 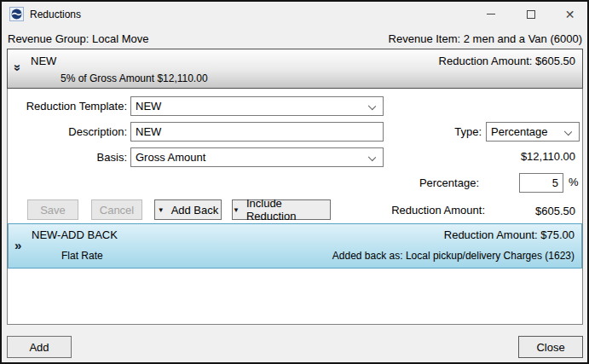 What do you see at coordinates (257, 157) in the screenshot?
I see `basis-select: Gross Amount` at bounding box center [257, 157].